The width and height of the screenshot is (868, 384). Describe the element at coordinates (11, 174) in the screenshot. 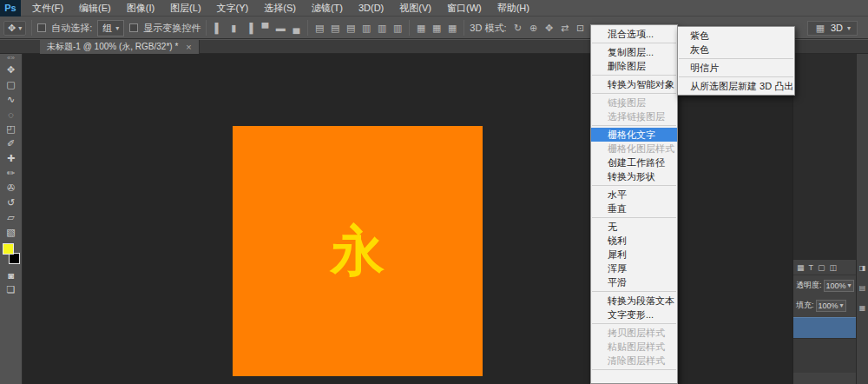

I see `brush-tool: ✏` at that location.